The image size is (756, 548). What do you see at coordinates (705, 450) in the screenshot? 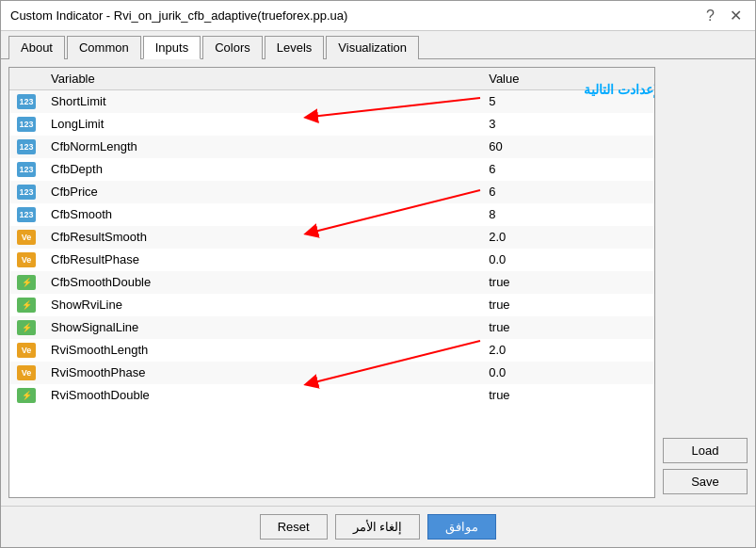
I see `load-button: Load` at bounding box center [705, 450].